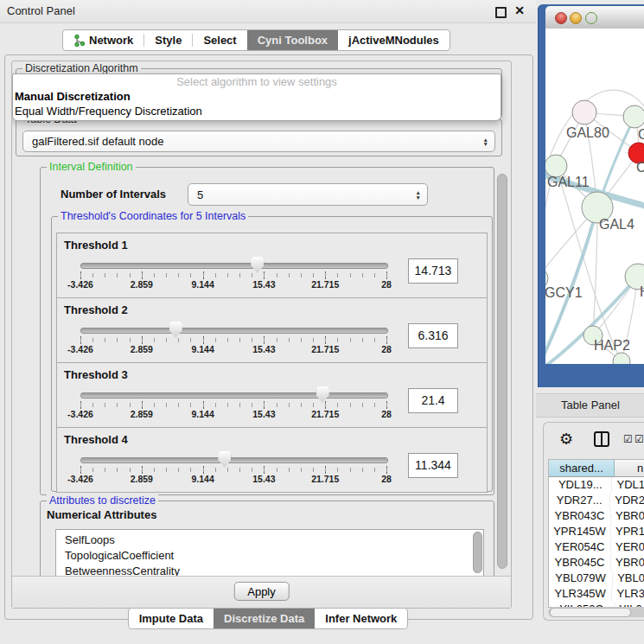  What do you see at coordinates (256, 40) in the screenshot?
I see `top-tab-bar: Network Style Select Cyni Toolbox jActiv…` at bounding box center [256, 40].